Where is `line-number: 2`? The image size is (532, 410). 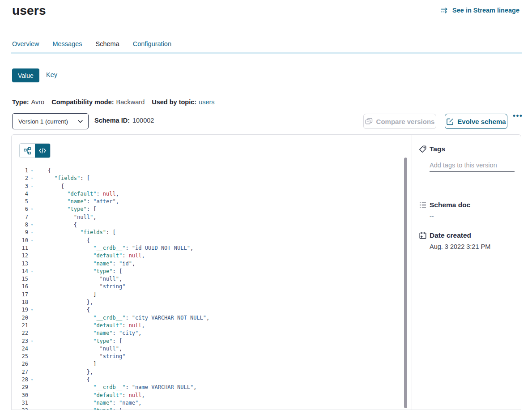
line-number: 2 is located at coordinates (27, 178).